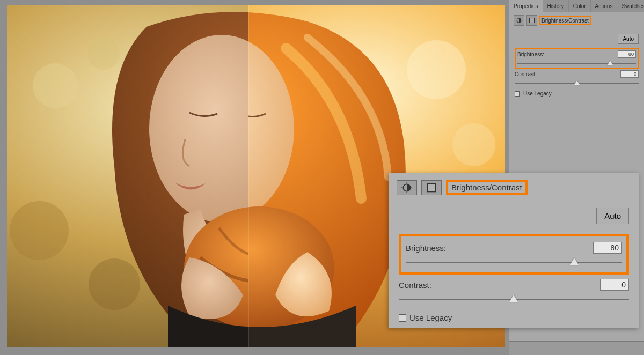  I want to click on tab-history: History, so click(556, 6).